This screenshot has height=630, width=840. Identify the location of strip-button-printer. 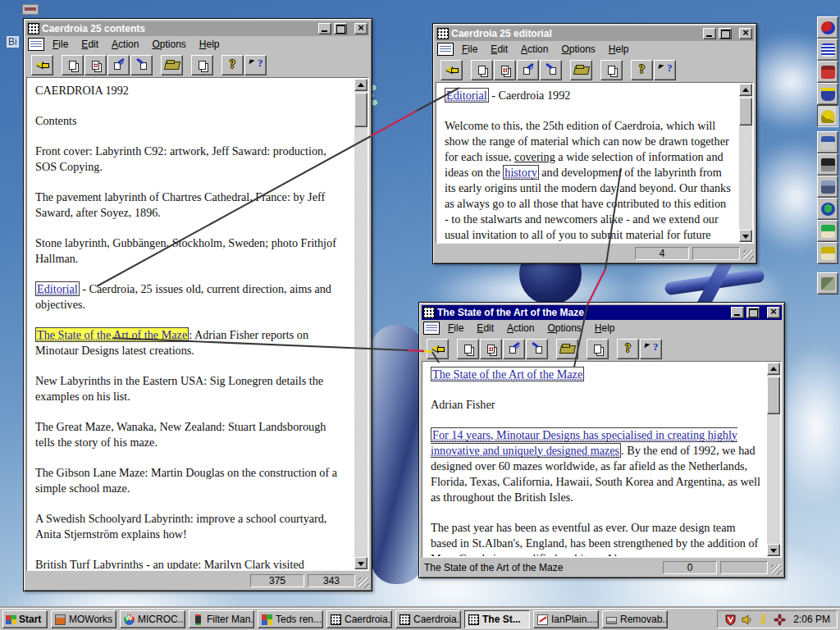
(828, 187).